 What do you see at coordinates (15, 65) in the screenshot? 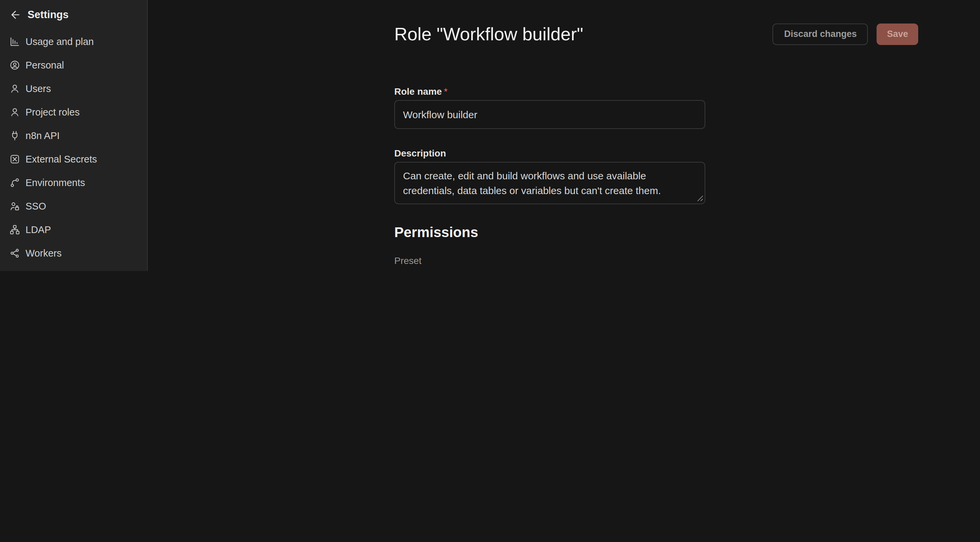
I see `user-circle-icon` at bounding box center [15, 65].